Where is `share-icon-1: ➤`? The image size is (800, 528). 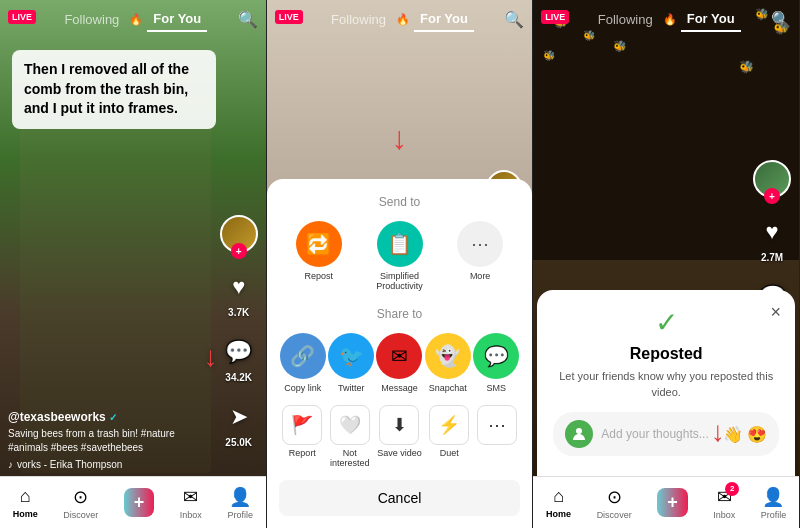
share-icon-1: ➤ is located at coordinates (239, 417).